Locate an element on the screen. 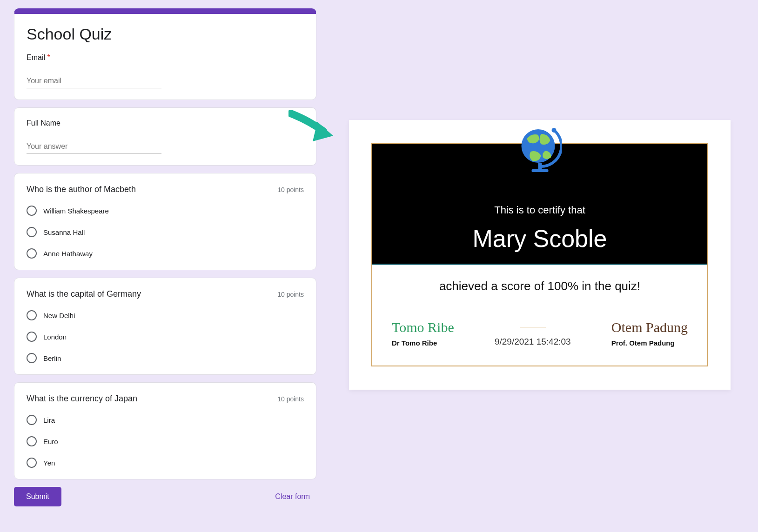 The image size is (758, 532). fullname-label: Full Name is located at coordinates (165, 123).